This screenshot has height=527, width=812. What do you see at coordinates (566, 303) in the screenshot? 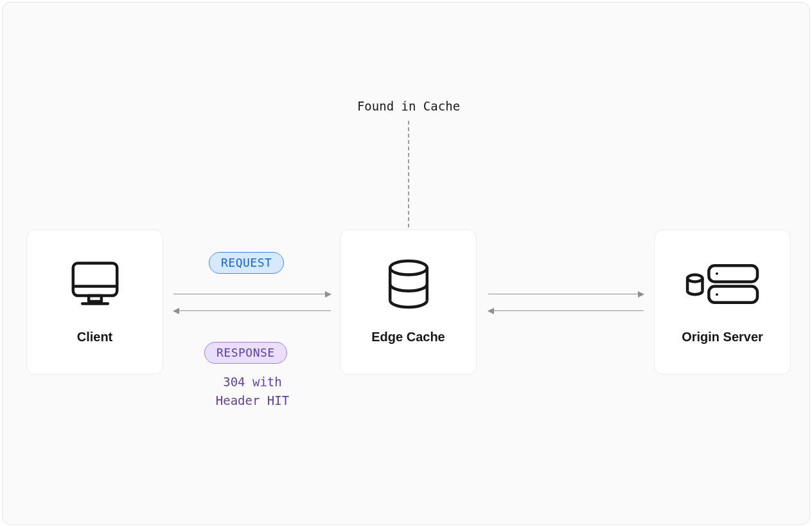
I see `edge-origin-arrows` at bounding box center [566, 303].